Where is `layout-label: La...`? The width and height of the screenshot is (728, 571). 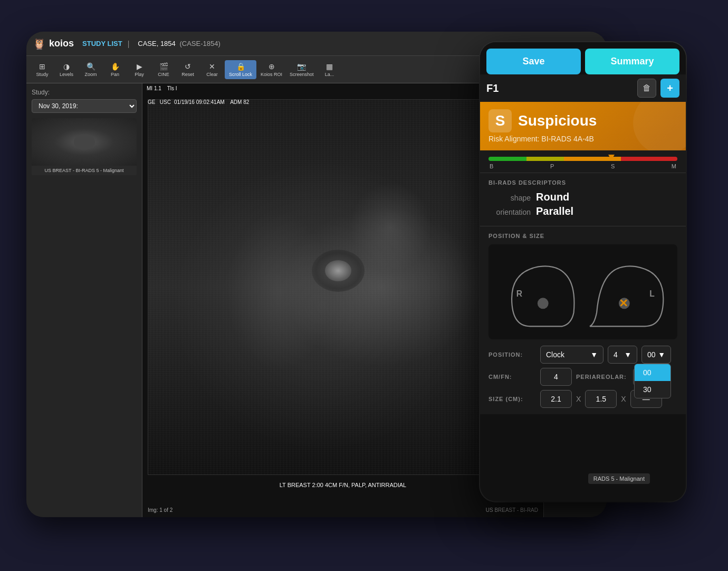 layout-label: La... is located at coordinates (330, 74).